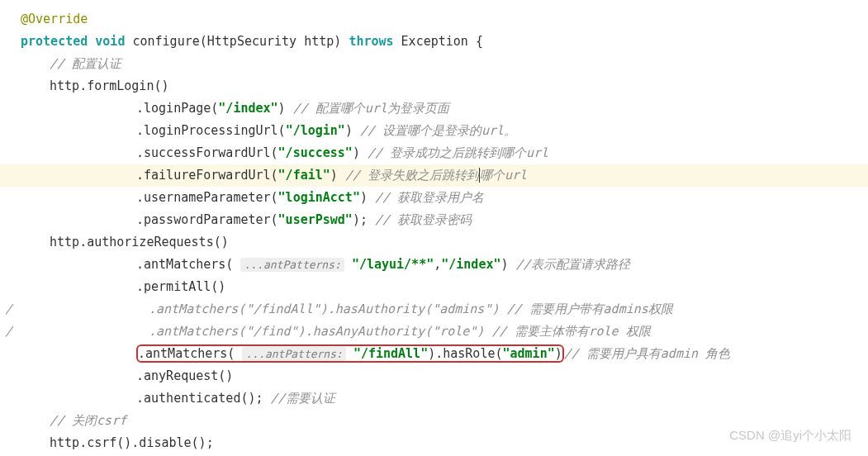 Image resolution: width=868 pixels, height=456 pixels. I want to click on method-call: .authorizeRequests(), so click(154, 242).